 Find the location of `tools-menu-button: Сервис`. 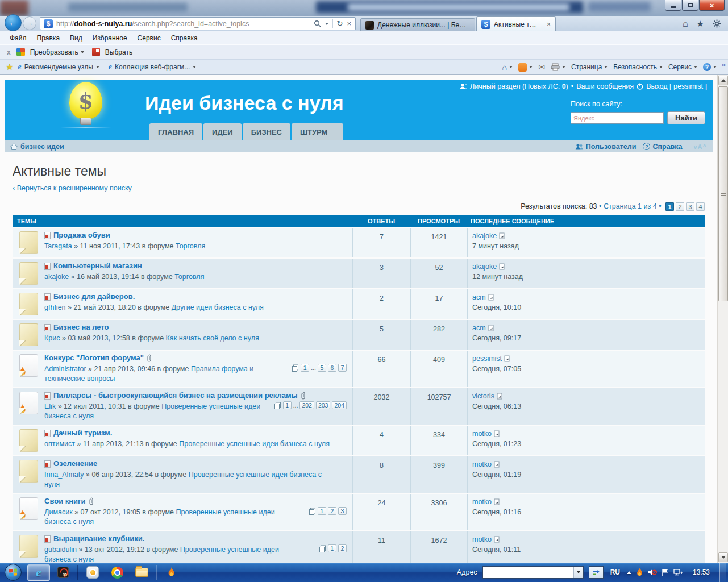

tools-menu-button: Сервис is located at coordinates (683, 67).